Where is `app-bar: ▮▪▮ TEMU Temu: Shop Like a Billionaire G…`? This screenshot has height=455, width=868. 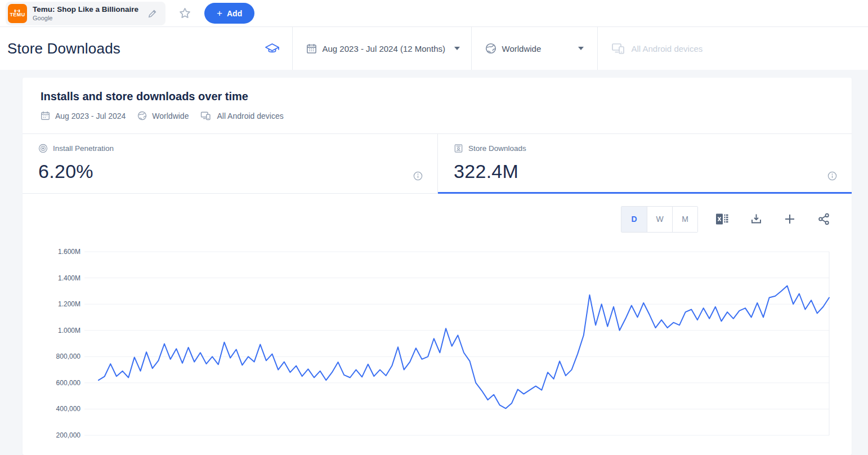
app-bar: ▮▪▮ TEMU Temu: Shop Like a Billionaire G… is located at coordinates (434, 14).